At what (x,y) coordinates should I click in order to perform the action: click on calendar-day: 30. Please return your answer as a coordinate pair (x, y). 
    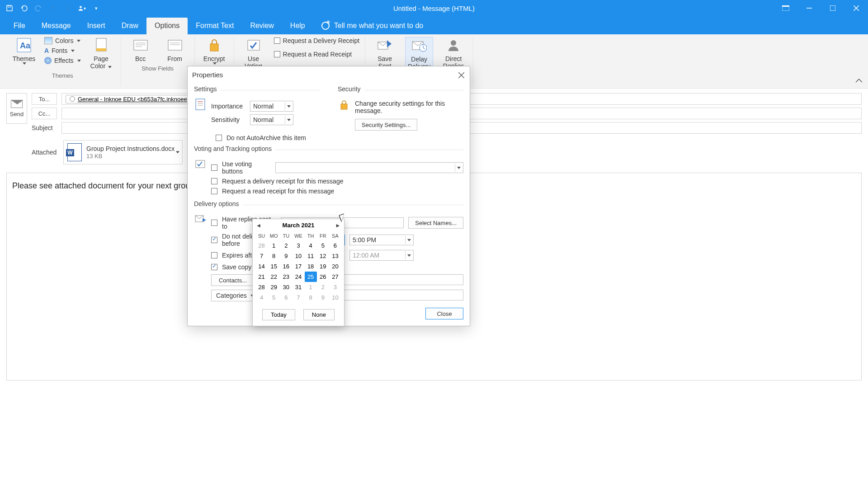
    Looking at the image, I should click on (286, 287).